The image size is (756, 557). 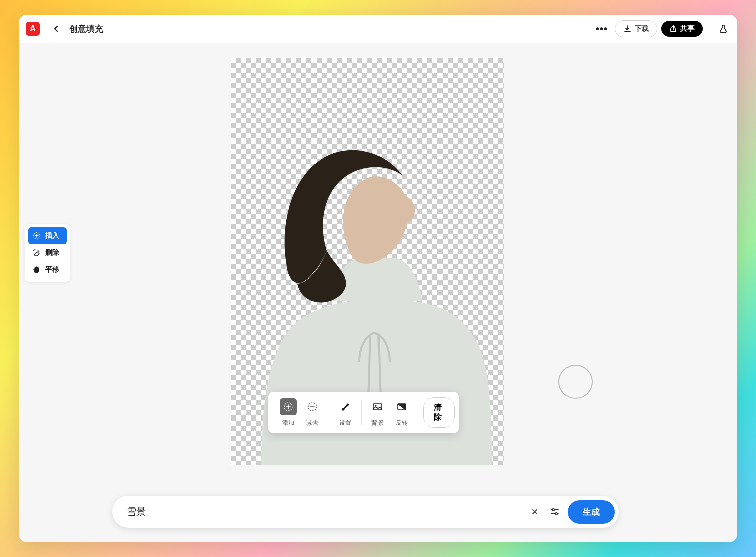 I want to click on download-label: 下载, so click(x=642, y=29).